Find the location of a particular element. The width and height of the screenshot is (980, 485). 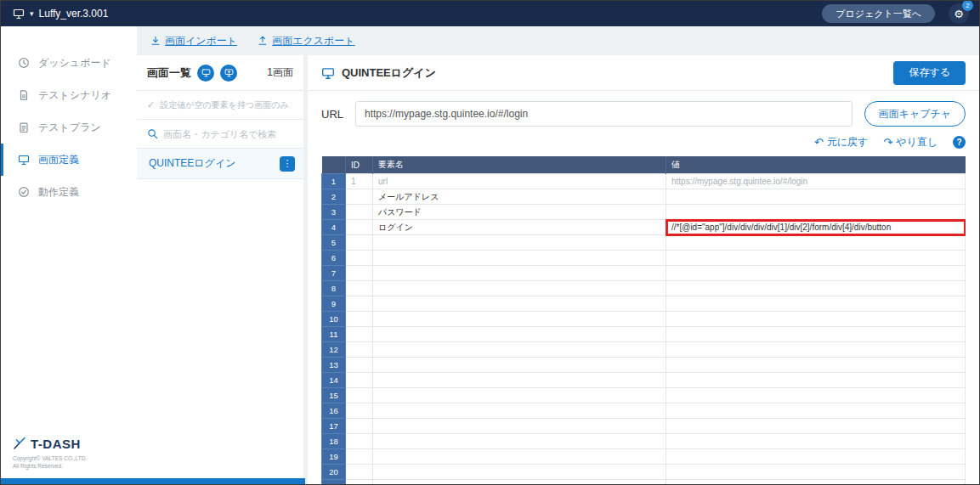

sidebar-item-action-definition: 動作定義 is located at coordinates (69, 192).